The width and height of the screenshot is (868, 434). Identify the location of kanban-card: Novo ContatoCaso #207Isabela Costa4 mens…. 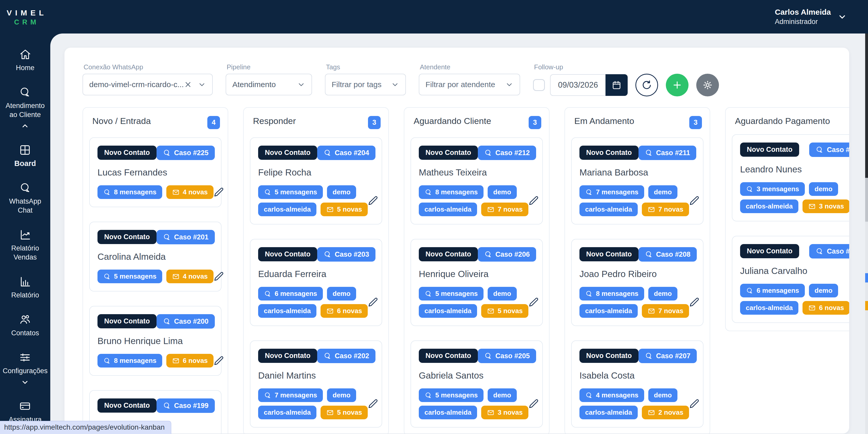
(638, 384).